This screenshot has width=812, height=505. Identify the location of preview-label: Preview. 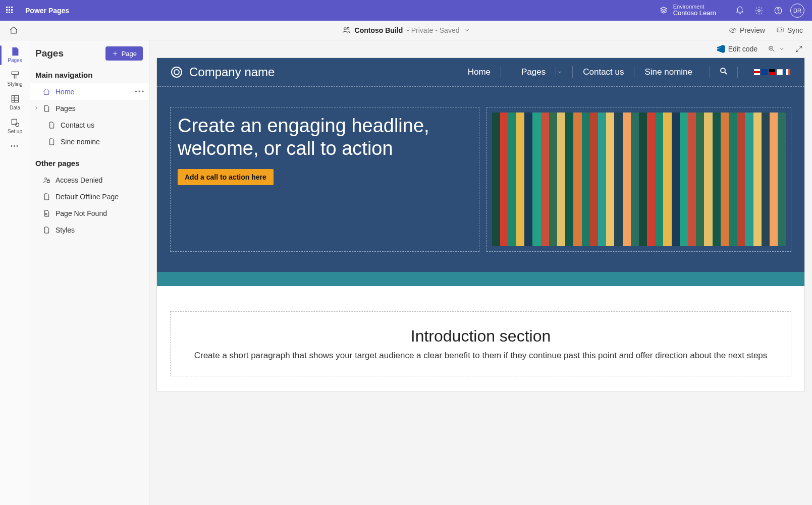
(752, 30).